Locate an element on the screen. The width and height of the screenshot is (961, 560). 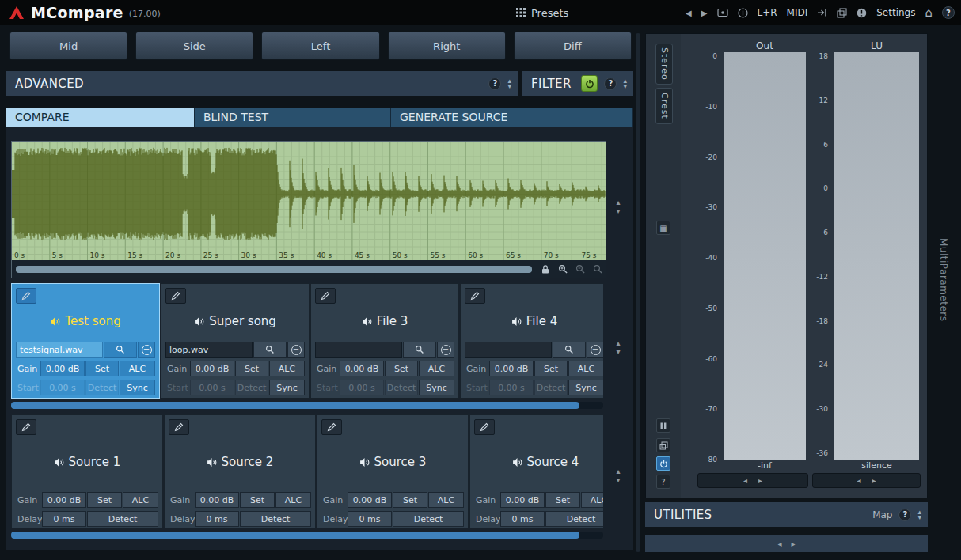
lu-meter-range-slider: ◂ ▸ is located at coordinates (866, 481).